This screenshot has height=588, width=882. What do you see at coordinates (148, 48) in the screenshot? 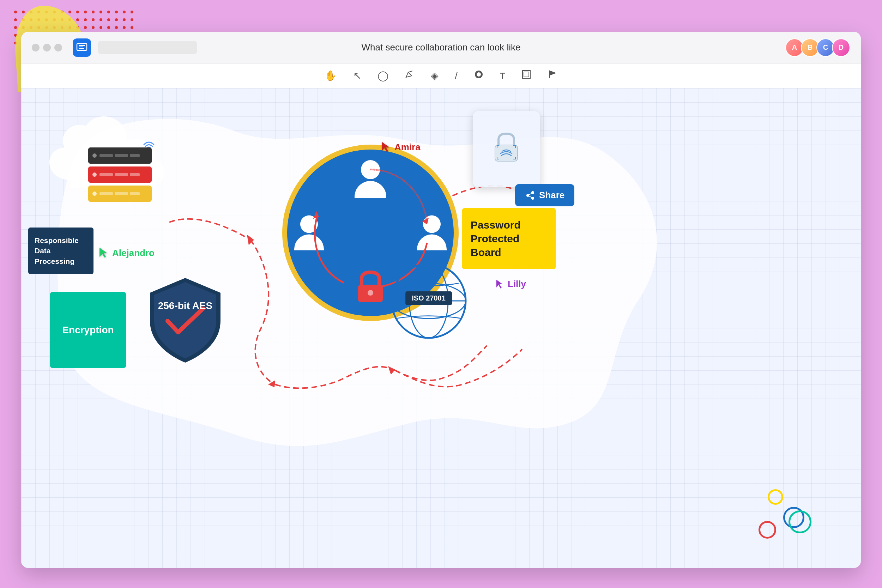
I see `url-bar` at bounding box center [148, 48].